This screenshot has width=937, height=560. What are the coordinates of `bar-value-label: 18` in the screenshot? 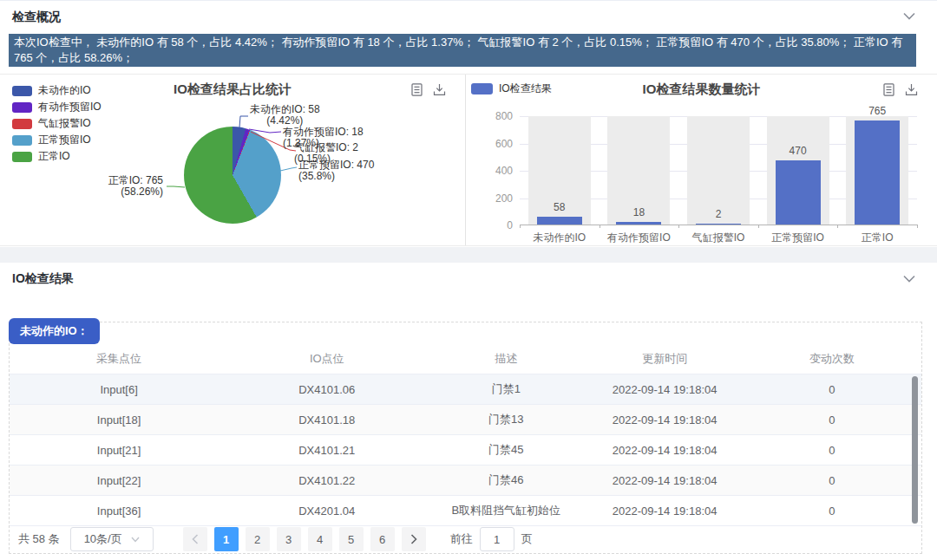 It's located at (639, 212).